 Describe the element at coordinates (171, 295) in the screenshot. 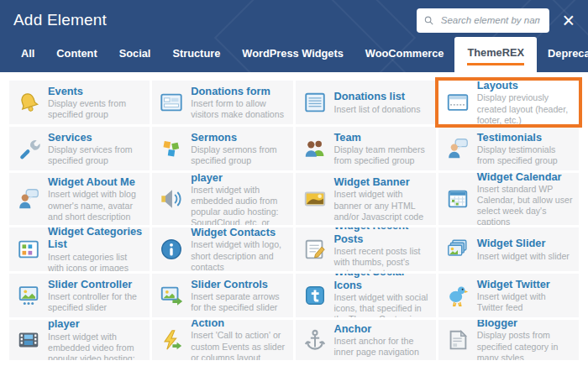

I see `slider-controls-icon` at that location.